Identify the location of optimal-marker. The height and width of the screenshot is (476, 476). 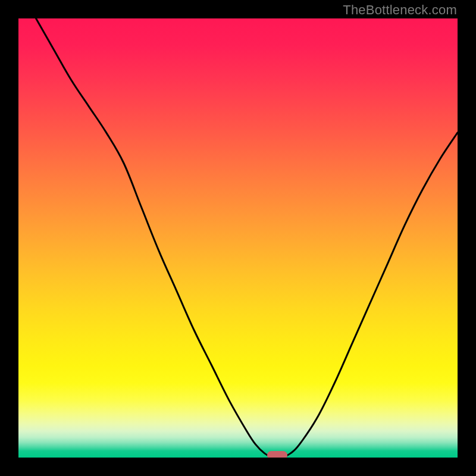
(277, 455).